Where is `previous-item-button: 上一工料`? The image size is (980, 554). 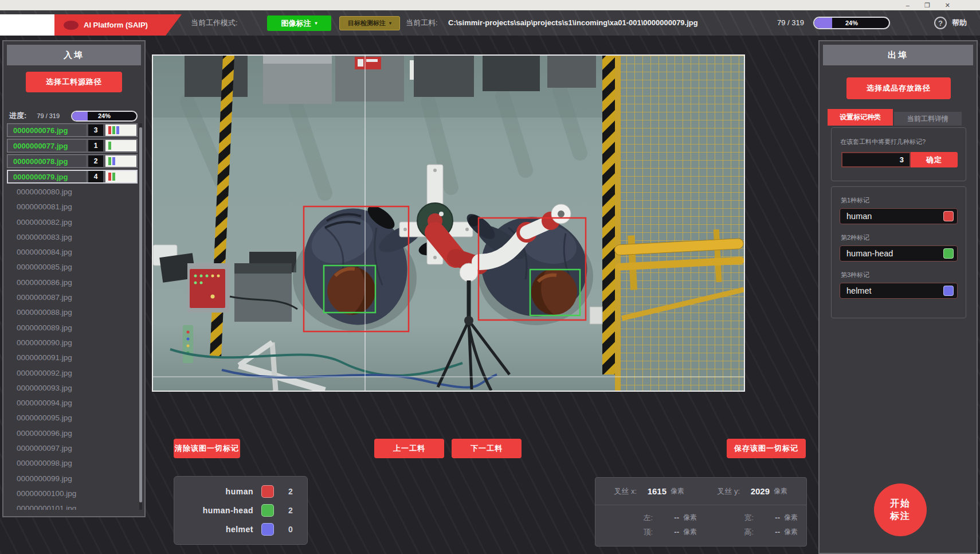 previous-item-button: 上一工料 is located at coordinates (409, 448).